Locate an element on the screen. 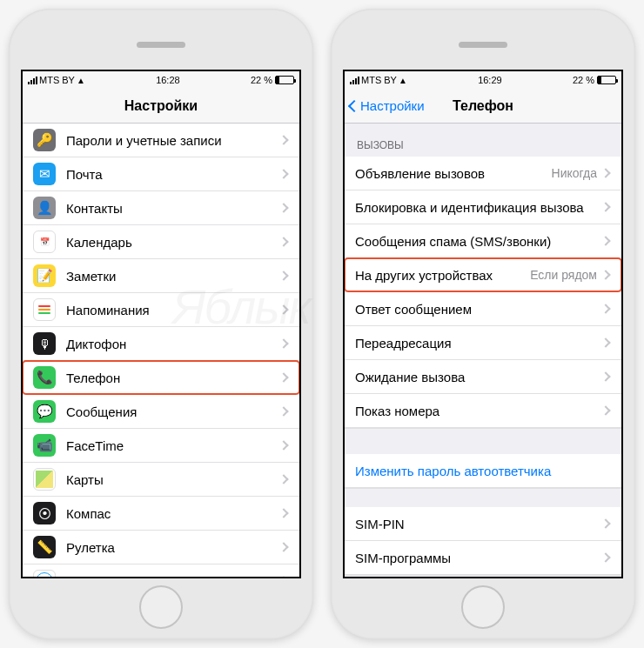 Image resolution: width=644 pixels, height=648 pixels. messages-icon: 💬 is located at coordinates (44, 411).